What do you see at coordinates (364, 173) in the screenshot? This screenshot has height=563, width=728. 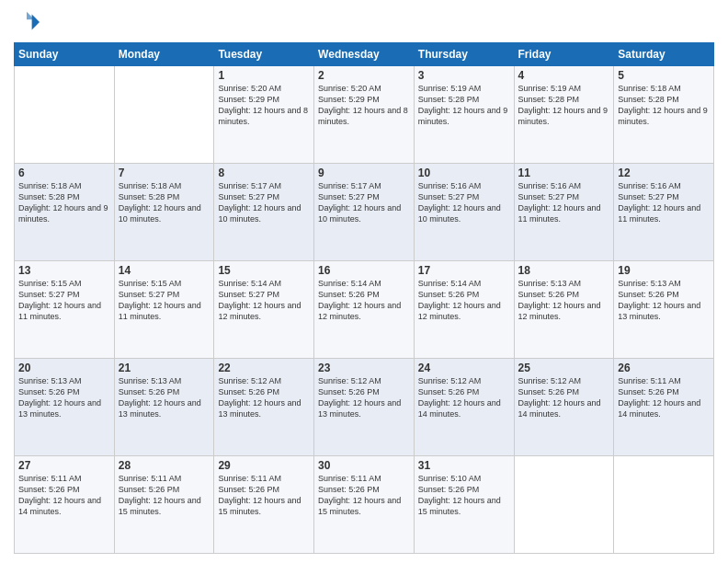 I see `day-number: 9` at bounding box center [364, 173].